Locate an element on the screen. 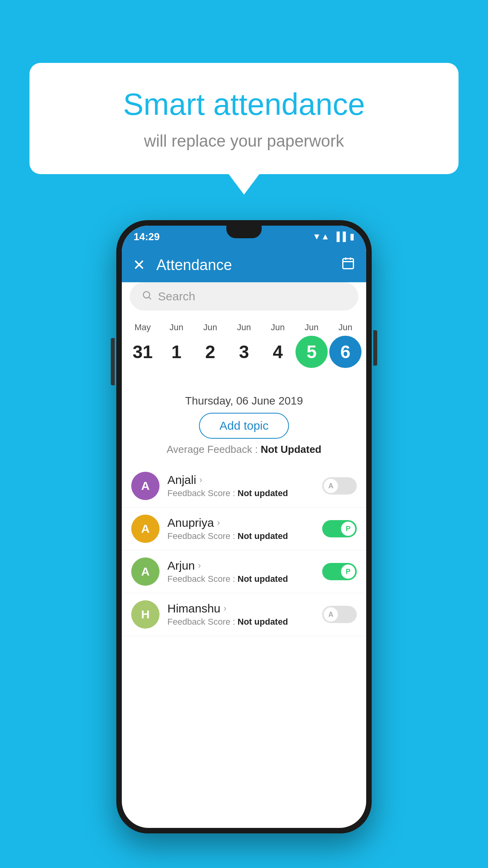 The height and width of the screenshot is (868, 488). date-number: 6 is located at coordinates (345, 352).